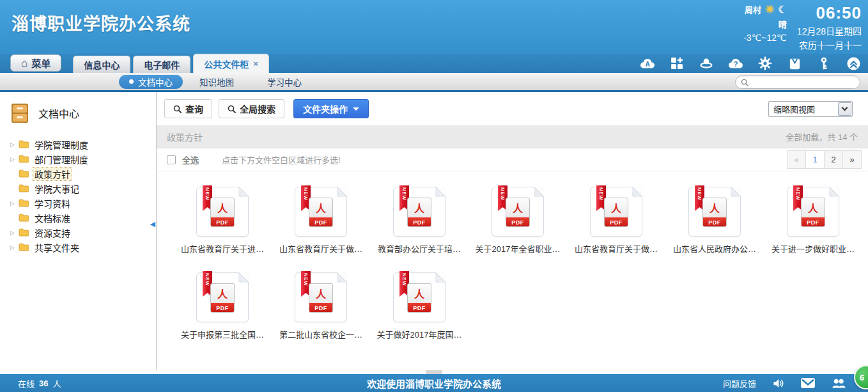 This screenshot has height=392, width=868. What do you see at coordinates (78, 145) in the screenshot?
I see `tree-item: ▷ 学院管理制度` at bounding box center [78, 145].